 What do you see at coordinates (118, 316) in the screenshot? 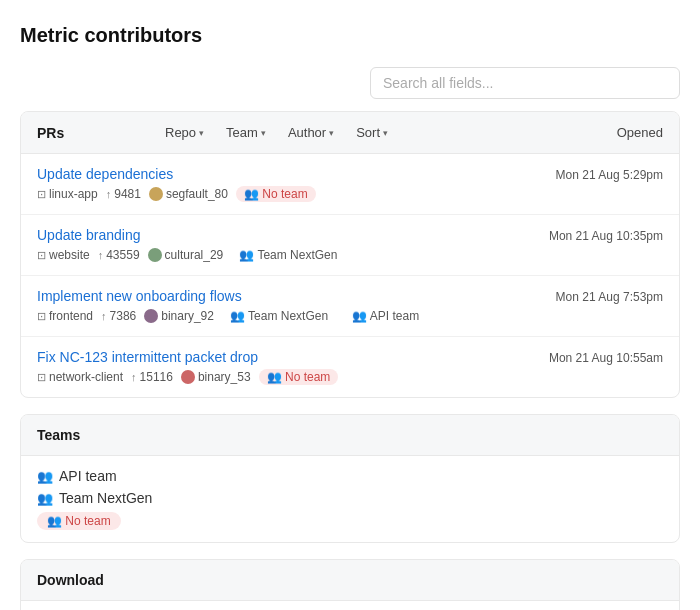
I see `pr-number-meta: ↑ 7386` at bounding box center [118, 316].